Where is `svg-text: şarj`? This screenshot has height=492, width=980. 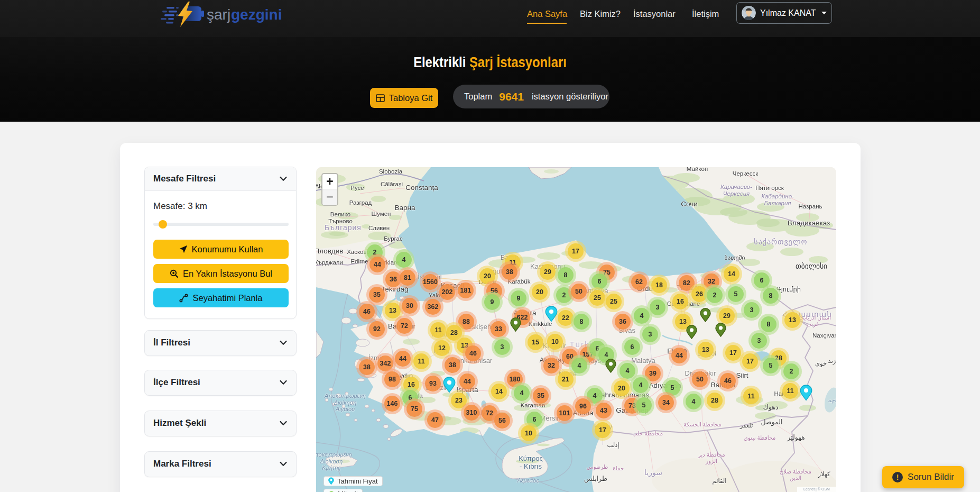 svg-text: şarj is located at coordinates (219, 15).